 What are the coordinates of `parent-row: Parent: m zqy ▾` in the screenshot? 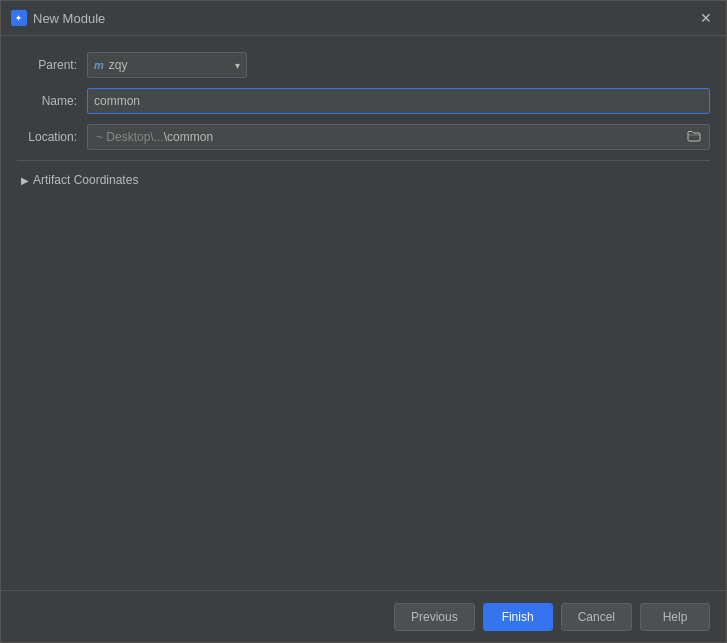 It's located at (364, 65).